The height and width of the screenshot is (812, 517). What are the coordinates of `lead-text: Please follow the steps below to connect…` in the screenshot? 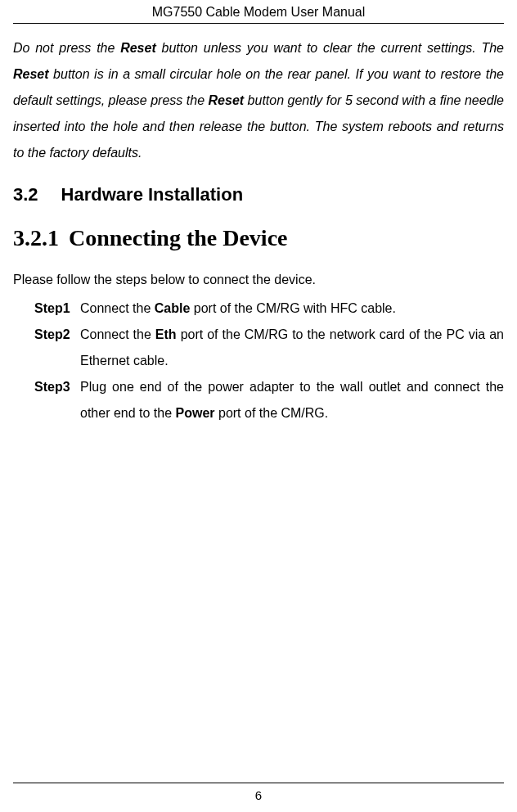 It's located at (258, 280).